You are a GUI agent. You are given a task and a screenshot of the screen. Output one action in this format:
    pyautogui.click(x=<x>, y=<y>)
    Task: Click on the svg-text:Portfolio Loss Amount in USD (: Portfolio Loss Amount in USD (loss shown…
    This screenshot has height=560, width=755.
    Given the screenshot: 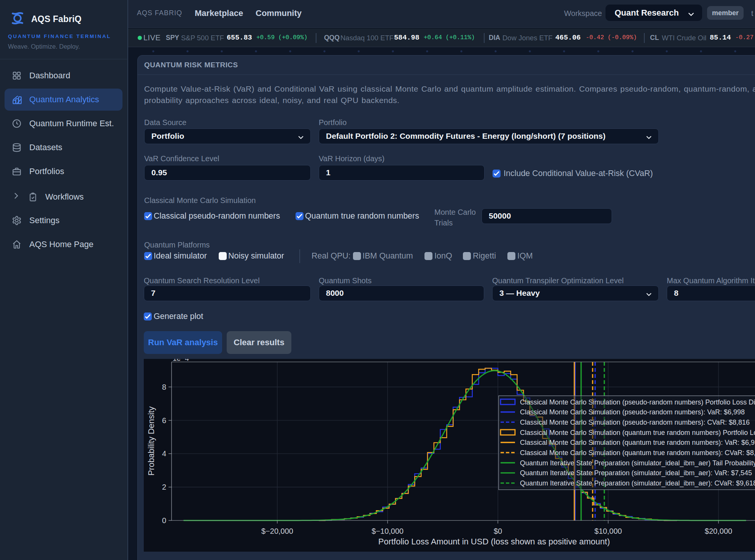 What is the action you would take?
    pyautogui.click(x=494, y=541)
    